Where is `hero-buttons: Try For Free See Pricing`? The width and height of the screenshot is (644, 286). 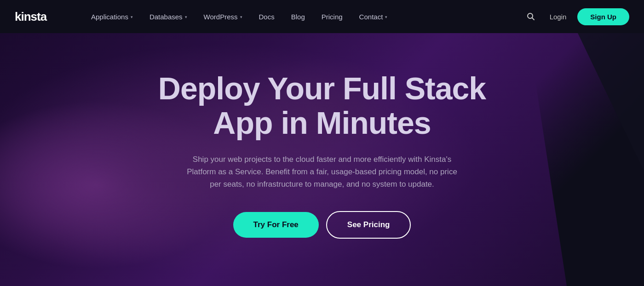
hero-buttons: Try For Free See Pricing is located at coordinates (322, 225).